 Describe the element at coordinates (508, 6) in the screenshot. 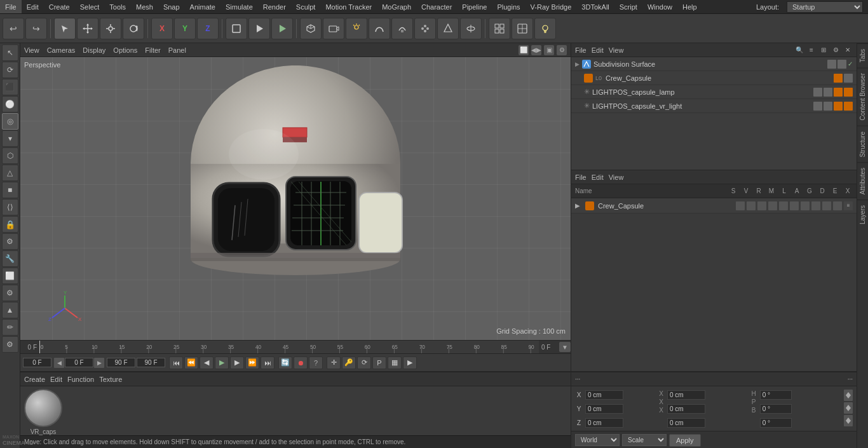

I see `menu-plugins: Plugins` at that location.